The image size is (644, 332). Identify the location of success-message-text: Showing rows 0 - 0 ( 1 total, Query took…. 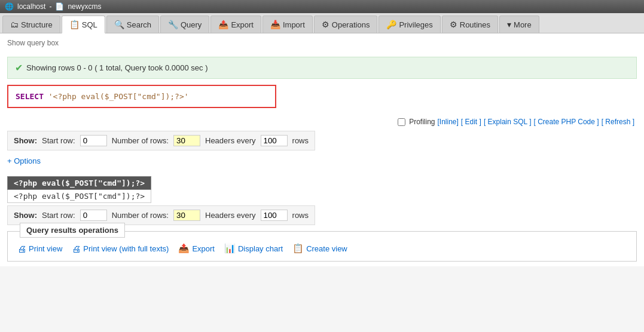
(117, 68).